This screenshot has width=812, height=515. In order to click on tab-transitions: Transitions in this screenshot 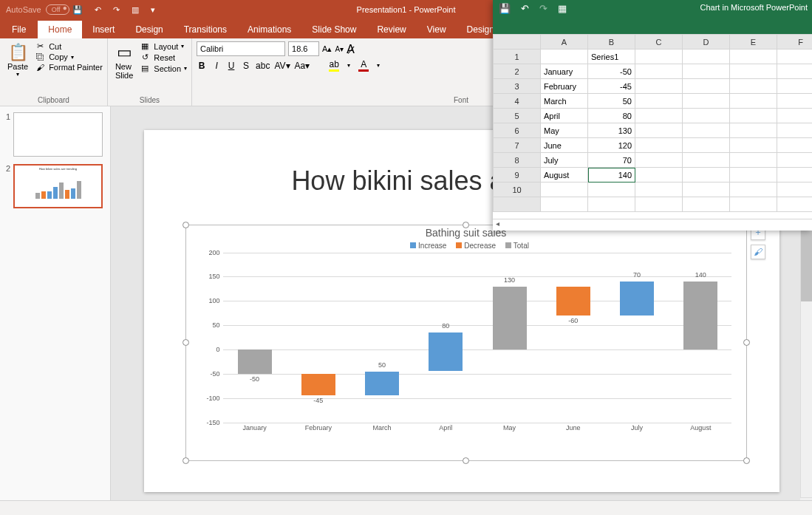, I will do `click(205, 30)`.